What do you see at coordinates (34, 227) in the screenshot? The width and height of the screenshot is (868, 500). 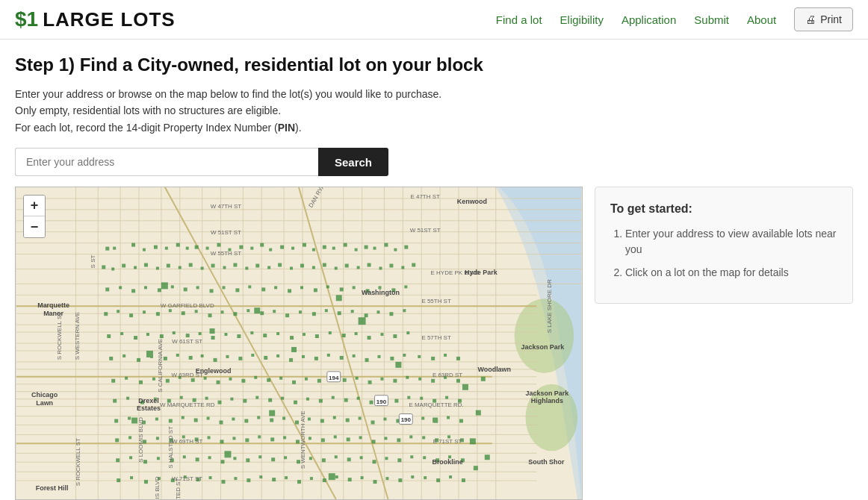 I see `zoom-out-button: −` at bounding box center [34, 227].